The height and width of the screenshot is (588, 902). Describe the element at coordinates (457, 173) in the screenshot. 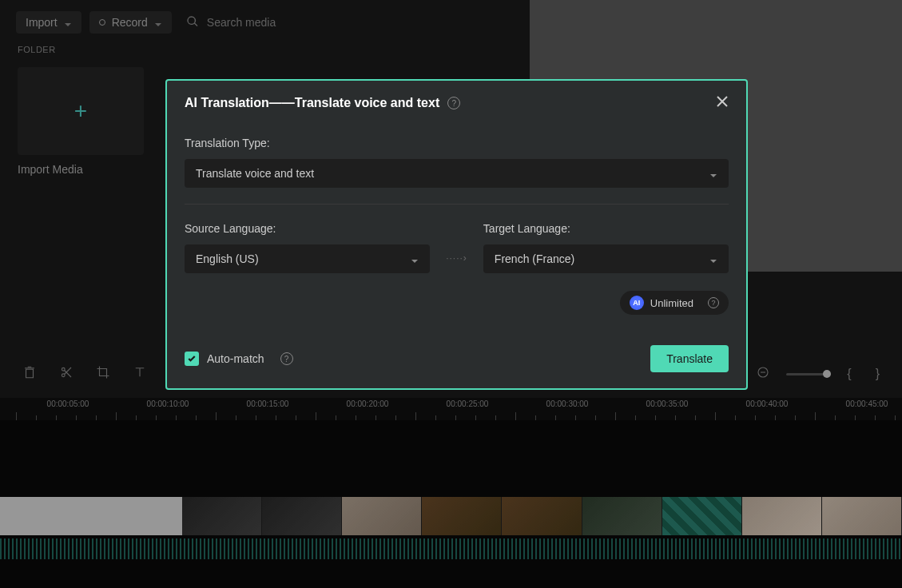

I see `translation-type-select: Translate voice and text` at that location.